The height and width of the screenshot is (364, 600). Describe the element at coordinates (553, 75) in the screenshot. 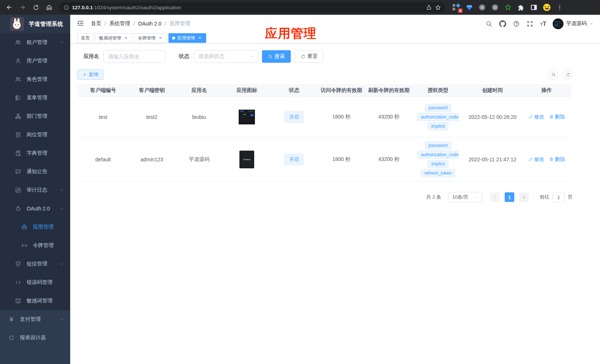

I see `toggle-search-button` at that location.